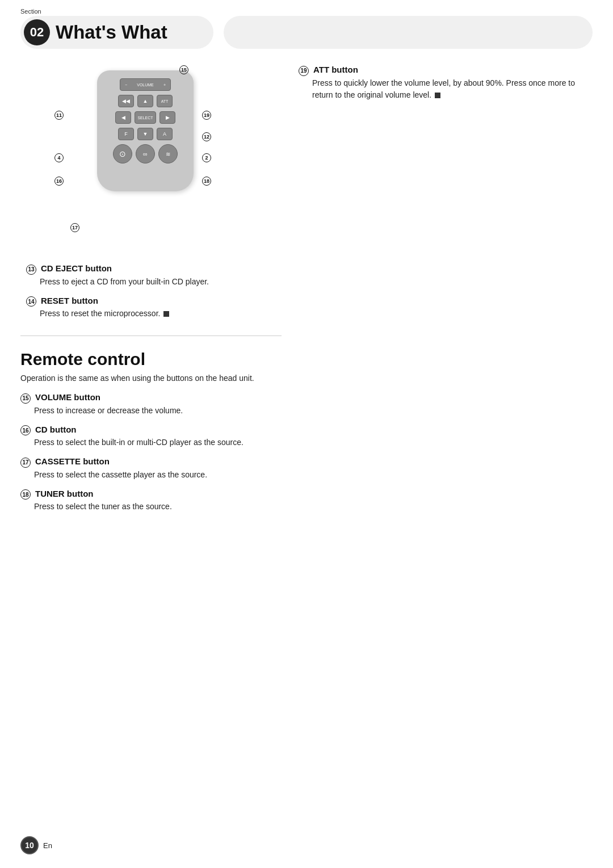 The image size is (613, 868). I want to click on num-rc-19: 19, so click(304, 71).